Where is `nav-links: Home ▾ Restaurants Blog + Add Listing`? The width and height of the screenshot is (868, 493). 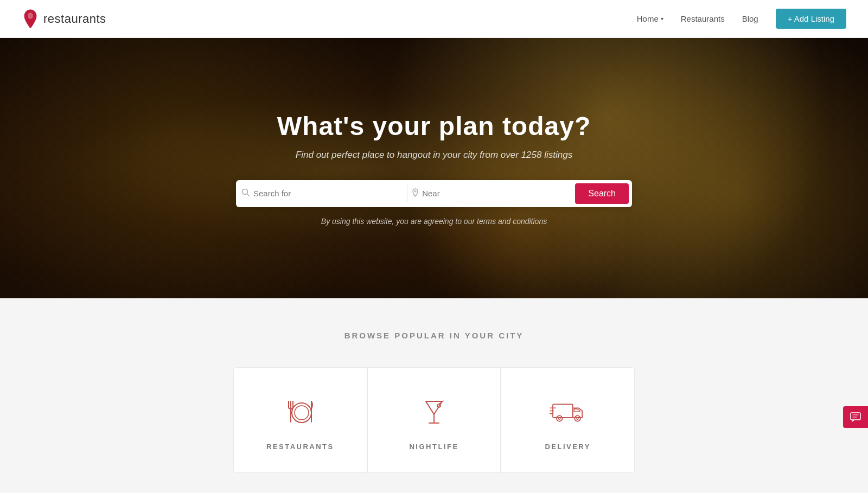 nav-links: Home ▾ Restaurants Blog + Add Listing is located at coordinates (742, 18).